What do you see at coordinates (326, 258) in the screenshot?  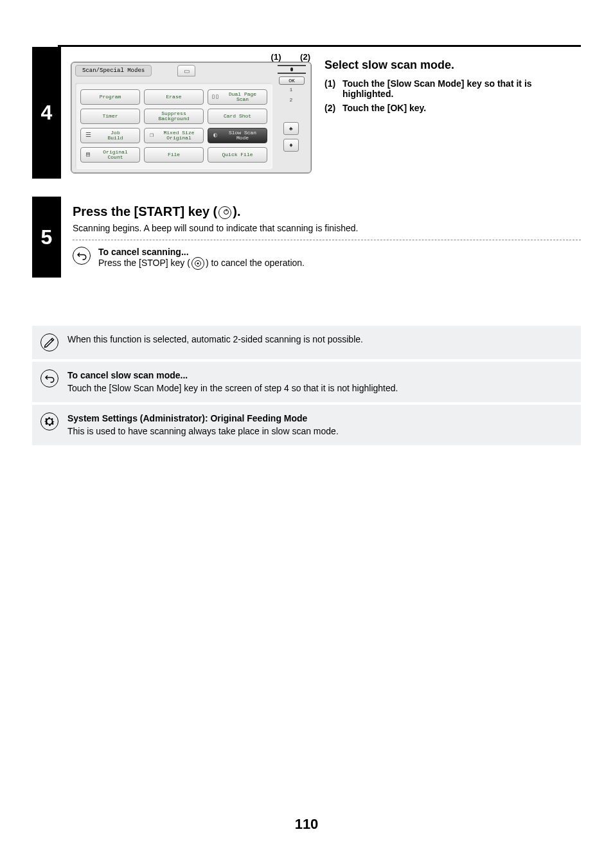 I see `cancel-scanning-note: To cancel scanning... Press the [STOP] k…` at bounding box center [326, 258].